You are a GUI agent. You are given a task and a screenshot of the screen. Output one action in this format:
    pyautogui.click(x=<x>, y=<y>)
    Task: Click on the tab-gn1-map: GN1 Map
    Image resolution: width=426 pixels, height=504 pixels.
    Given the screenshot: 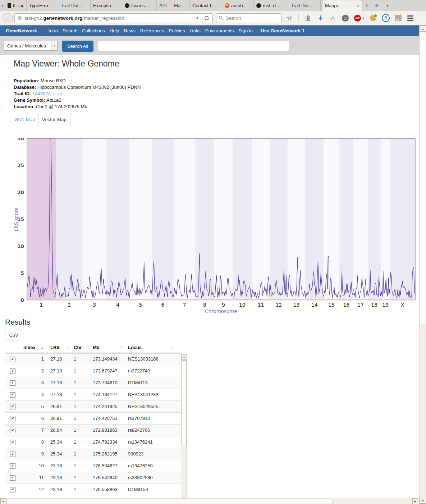 What is the action you would take?
    pyautogui.click(x=25, y=119)
    